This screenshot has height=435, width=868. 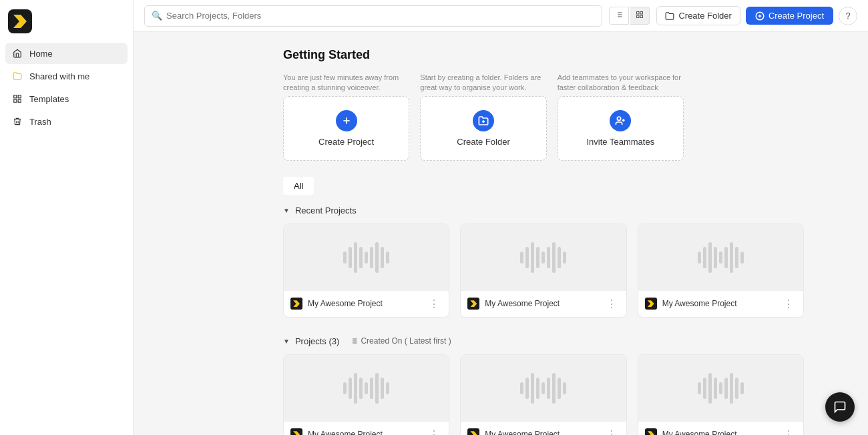 What do you see at coordinates (373, 16) in the screenshot?
I see `search-wrap: 🔍` at bounding box center [373, 16].